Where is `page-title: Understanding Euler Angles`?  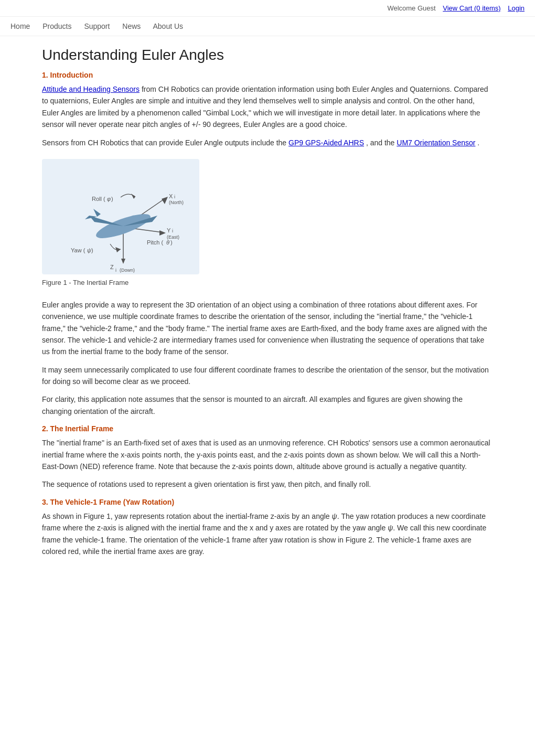
page-title: Understanding Euler Angles is located at coordinates (268, 55).